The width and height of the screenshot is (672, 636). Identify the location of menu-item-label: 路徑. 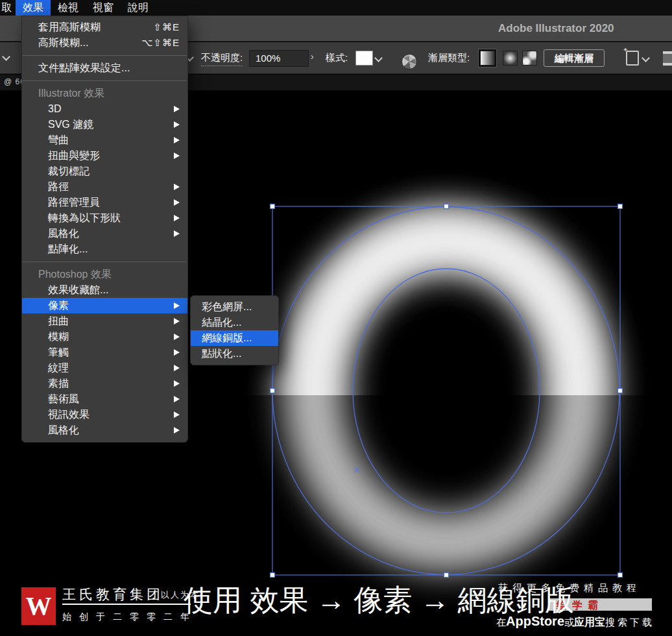
(58, 187).